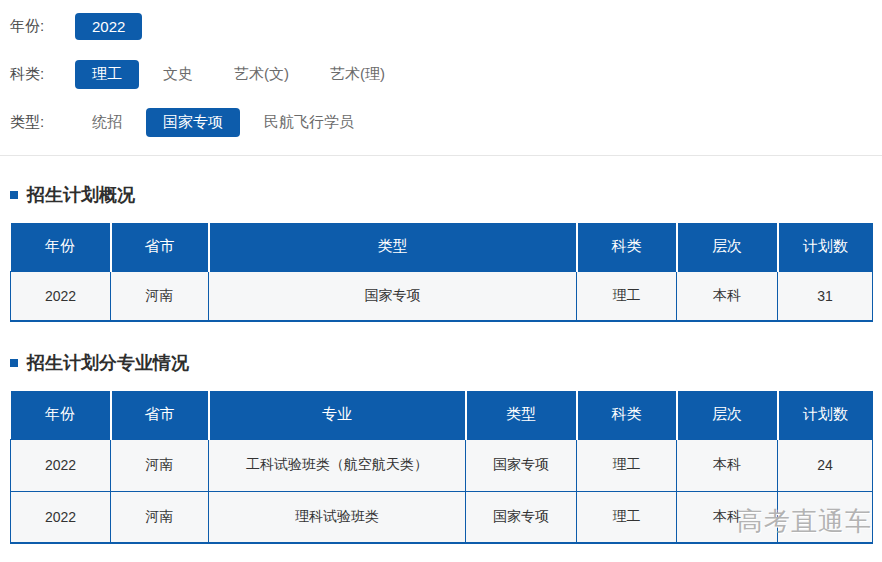  I want to click on table-row: 2022 河南 国家专项 理工 本科 31, so click(442, 296).